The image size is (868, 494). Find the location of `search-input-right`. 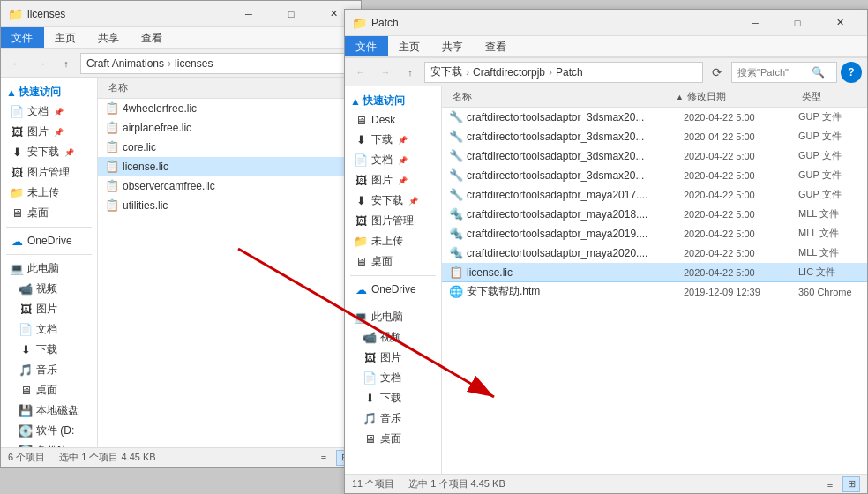

search-input-right is located at coordinates (773, 72).